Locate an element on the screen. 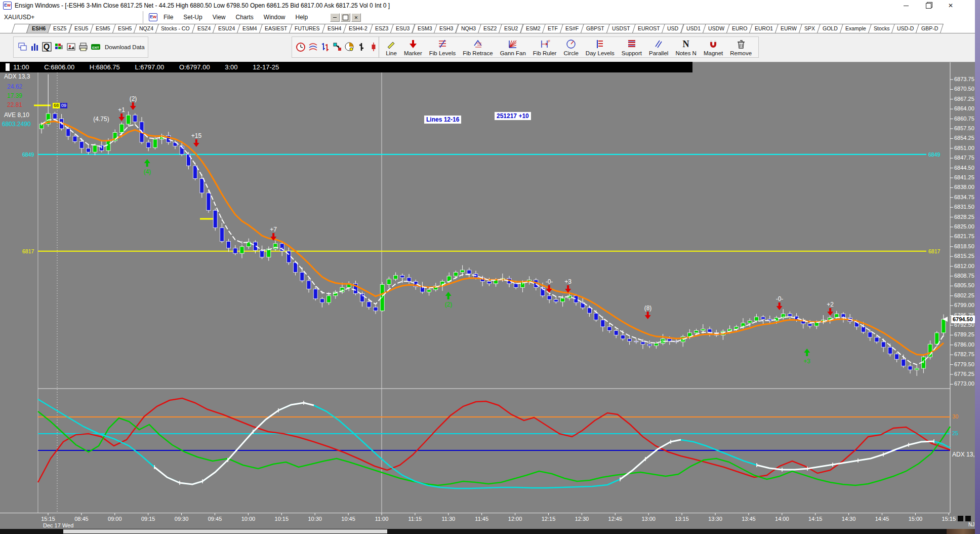 Image resolution: width=980 pixels, height=534 pixels. tool-marker: Marker is located at coordinates (413, 47).